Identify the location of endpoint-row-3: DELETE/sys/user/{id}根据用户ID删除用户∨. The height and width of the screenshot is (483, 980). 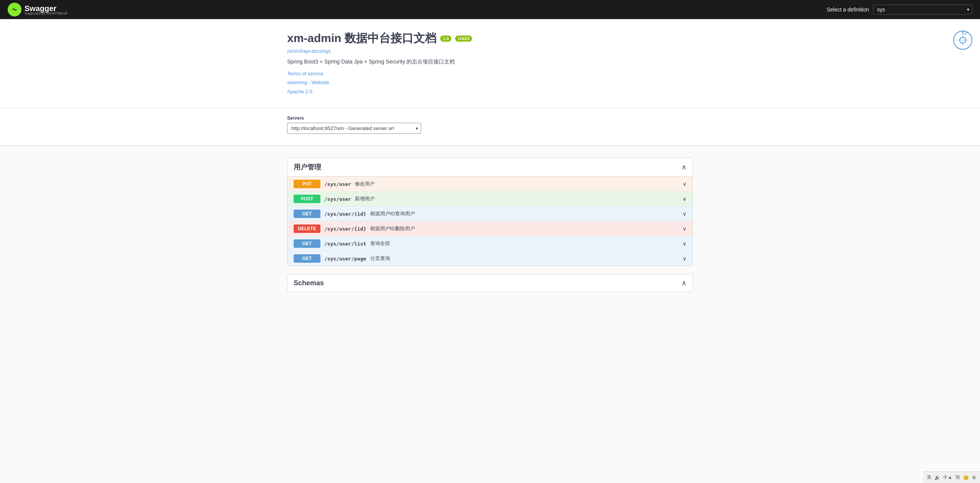
(490, 229).